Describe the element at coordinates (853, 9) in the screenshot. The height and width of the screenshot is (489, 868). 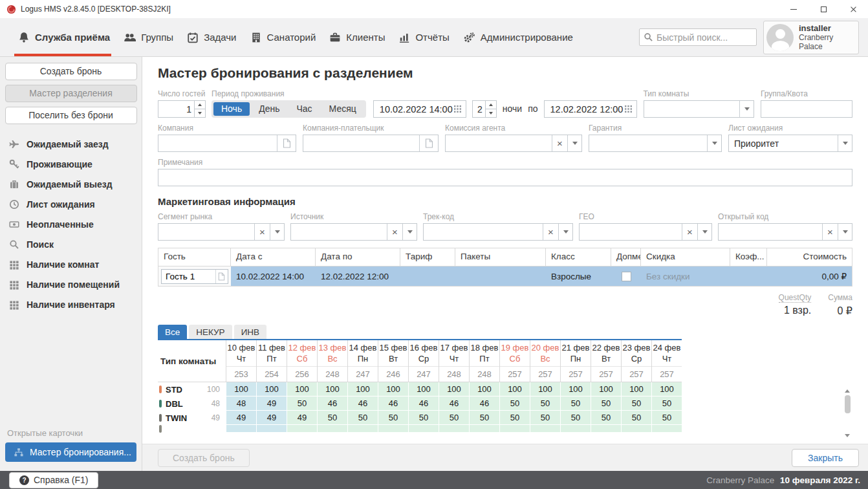
I see `close-button` at that location.